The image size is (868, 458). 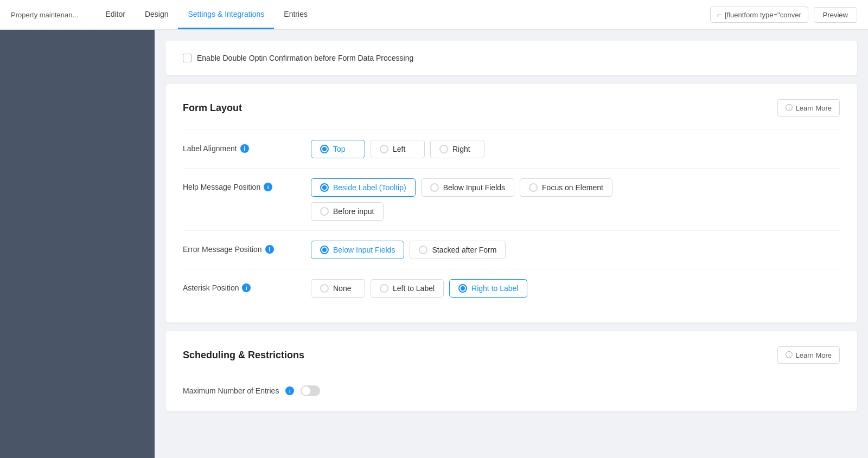 What do you see at coordinates (296, 15) in the screenshot?
I see `tab-entries: Entries` at bounding box center [296, 15].